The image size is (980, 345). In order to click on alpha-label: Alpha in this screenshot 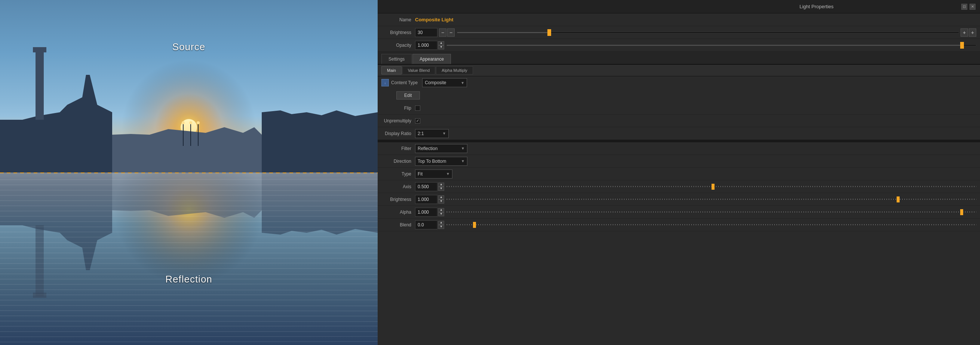, I will do `click(398, 212)`.